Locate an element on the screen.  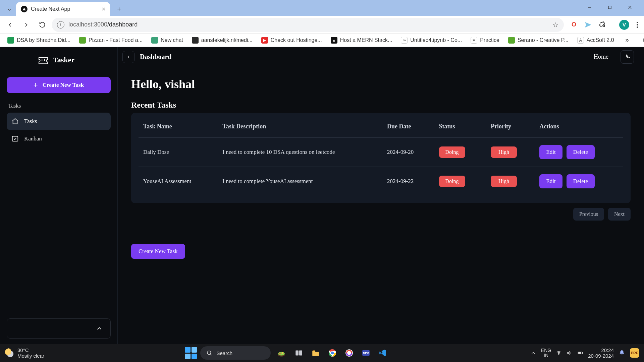
sidebar: Tasker + Create New Task Tasks TasksKanb… is located at coordinates (59, 195).